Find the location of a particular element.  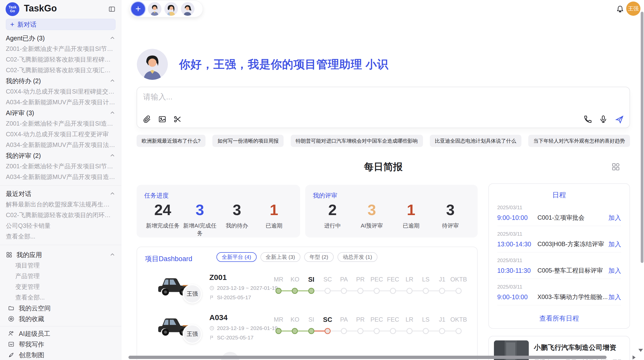

my-review-card: 我的评审 2进行中3AI预评审1已逾期3待评审 is located at coordinates (391, 211).